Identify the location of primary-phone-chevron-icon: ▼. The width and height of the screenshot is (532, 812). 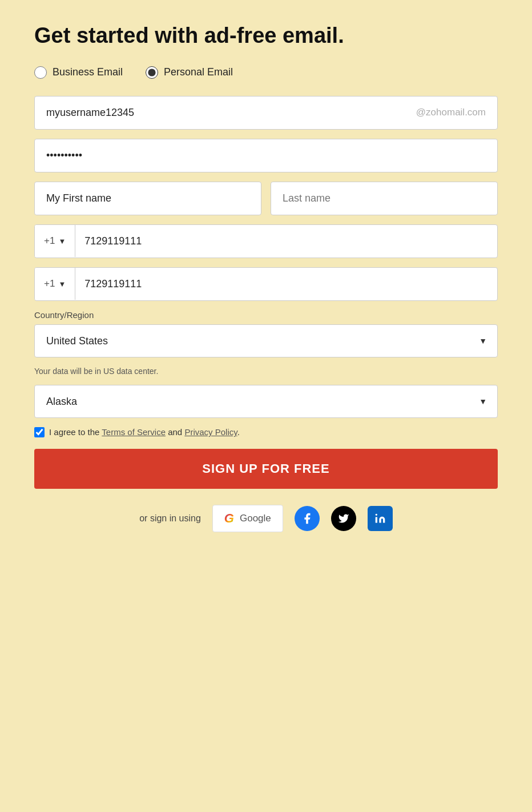
(62, 241).